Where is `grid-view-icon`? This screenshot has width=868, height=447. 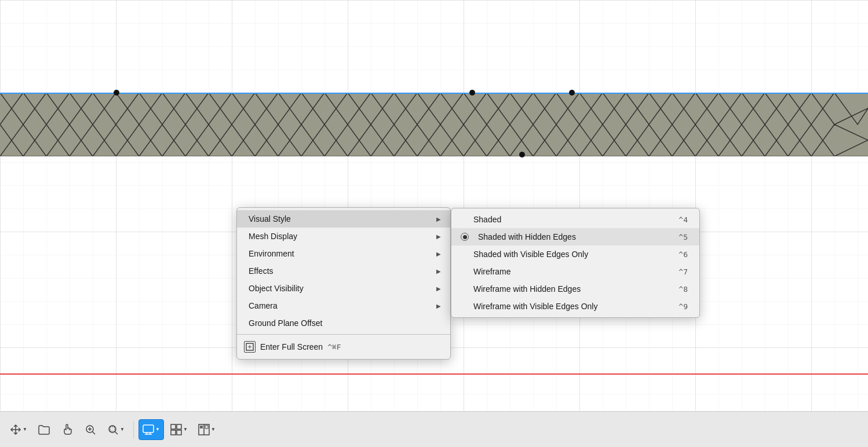
grid-view-icon is located at coordinates (176, 430).